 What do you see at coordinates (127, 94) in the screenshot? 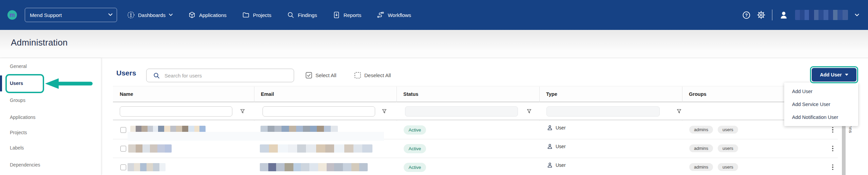
I see `column-header-name: Name` at bounding box center [127, 94].